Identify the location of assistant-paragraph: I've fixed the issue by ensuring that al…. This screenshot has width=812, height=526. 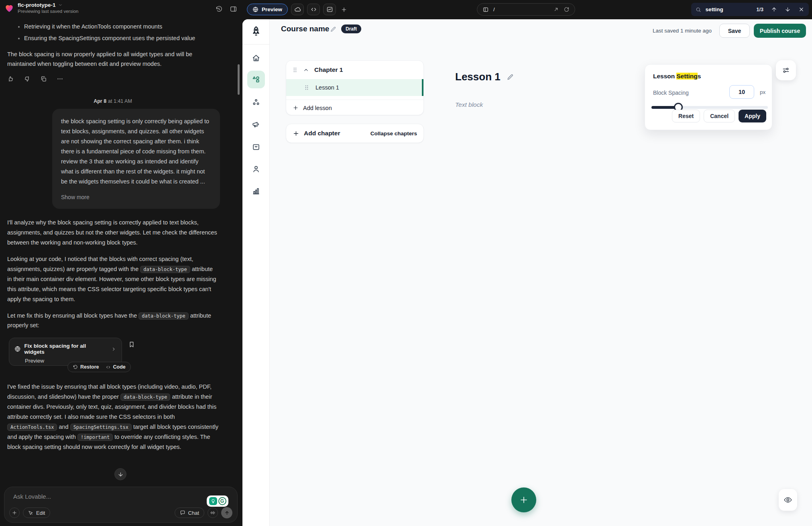
(113, 417).